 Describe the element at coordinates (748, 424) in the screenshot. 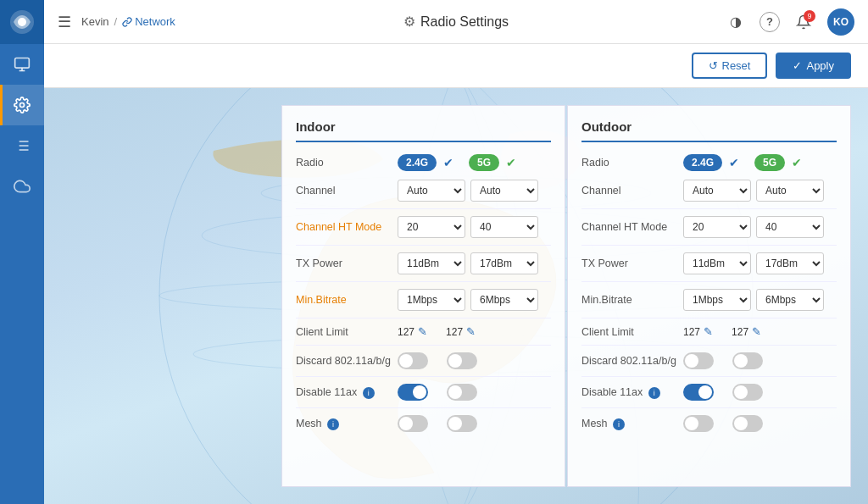

I see `outdoor-mesh-5g-toggle` at that location.